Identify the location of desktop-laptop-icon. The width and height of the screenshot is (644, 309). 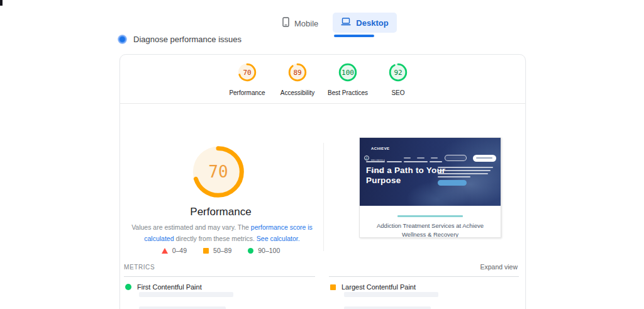
(346, 23).